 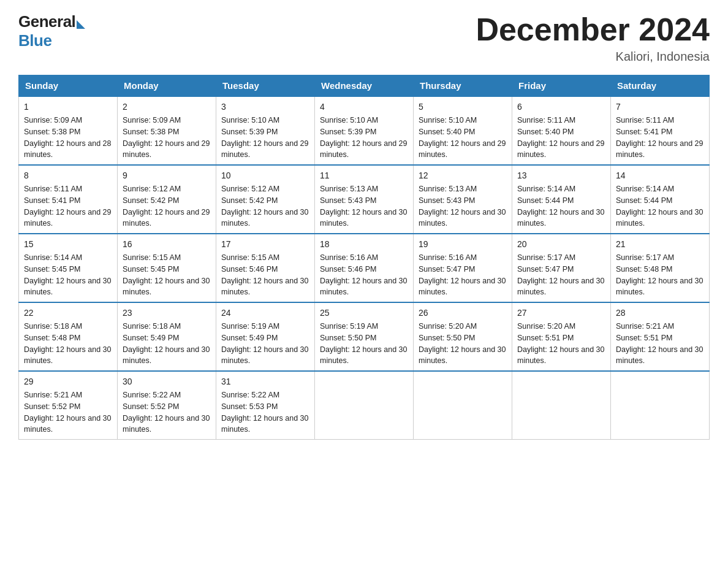 I want to click on day-info: Sunrise: 5:16 AMSunset: 5:47 PMDaylight:…, so click(x=462, y=275).